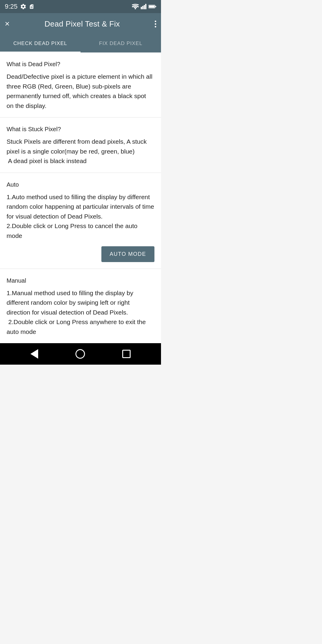 Image resolution: width=322 pixels, height=644 pixels. I want to click on settings-icon, so click(23, 7).